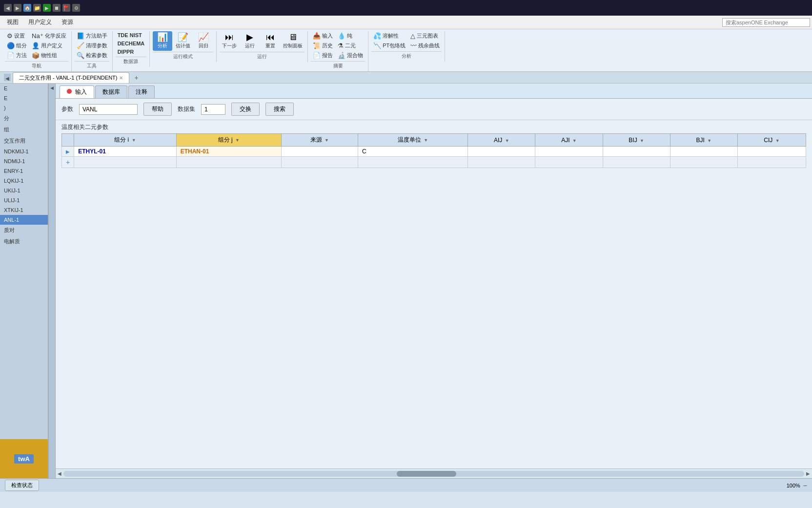 The image size is (812, 508). What do you see at coordinates (250, 41) in the screenshot?
I see `ribbon-btn-run: ▶ 运行` at bounding box center [250, 41].